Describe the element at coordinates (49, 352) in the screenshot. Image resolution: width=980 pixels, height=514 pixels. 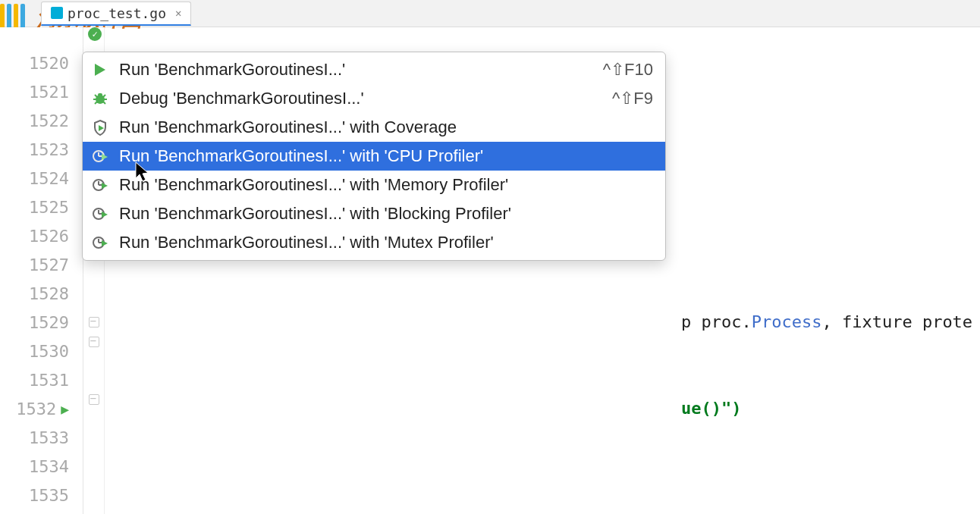
I see `line-number: 1530` at that location.